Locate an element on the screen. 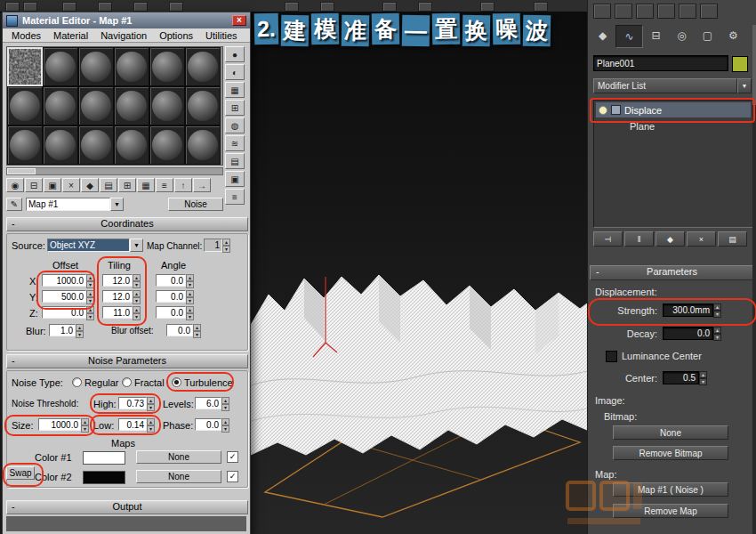  background-icon: ▦ is located at coordinates (235, 90).